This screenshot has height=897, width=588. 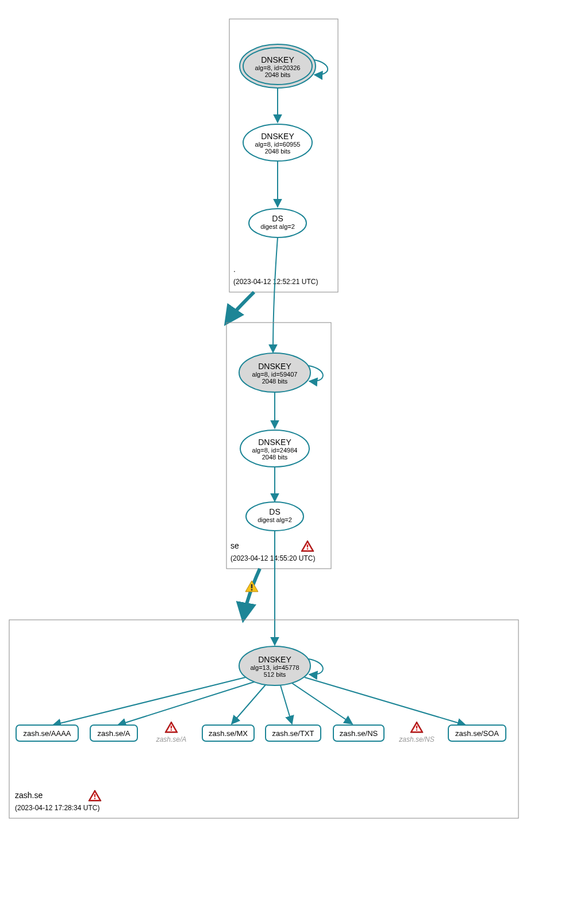 I want to click on missing-a: zash.se/A, so click(x=171, y=733).